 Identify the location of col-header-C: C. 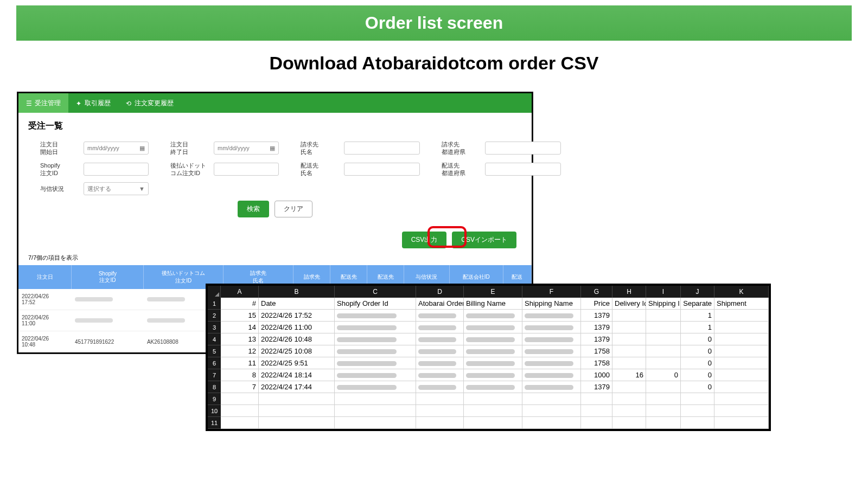
(375, 292).